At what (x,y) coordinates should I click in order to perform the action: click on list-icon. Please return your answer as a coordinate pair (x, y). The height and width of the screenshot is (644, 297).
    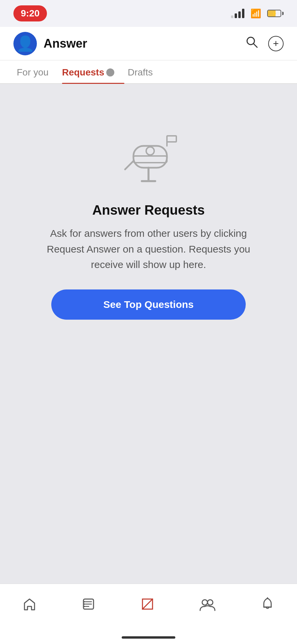
    Looking at the image, I should click on (88, 604).